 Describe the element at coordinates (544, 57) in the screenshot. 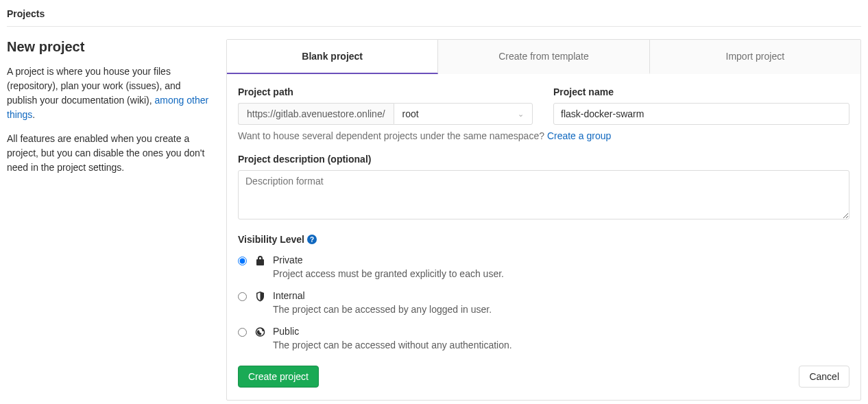

I see `tabs: Blank project Create from template Impor…` at that location.